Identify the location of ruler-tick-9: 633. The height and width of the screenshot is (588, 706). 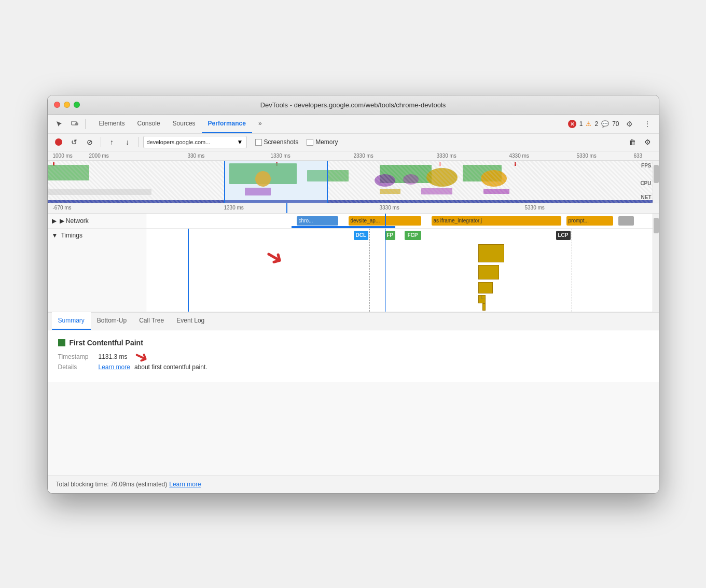
(638, 156).